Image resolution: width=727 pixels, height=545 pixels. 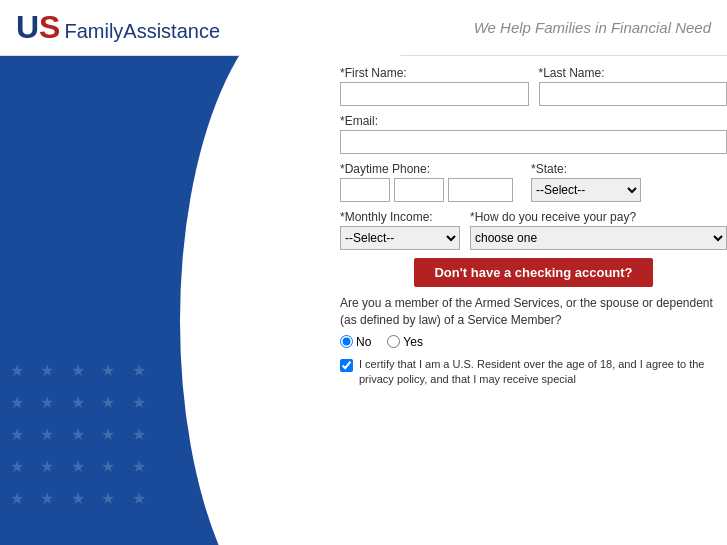 What do you see at coordinates (50, 27) in the screenshot?
I see `logo-s-letter: S` at bounding box center [50, 27].